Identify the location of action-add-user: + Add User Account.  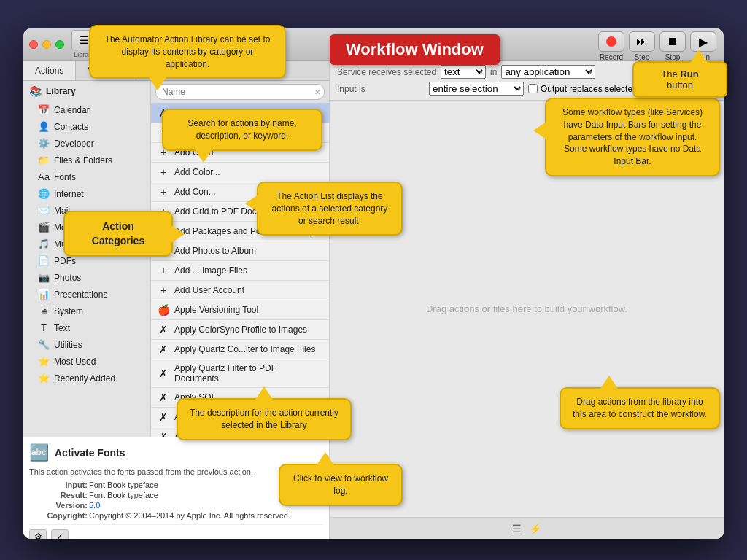
(240, 290).